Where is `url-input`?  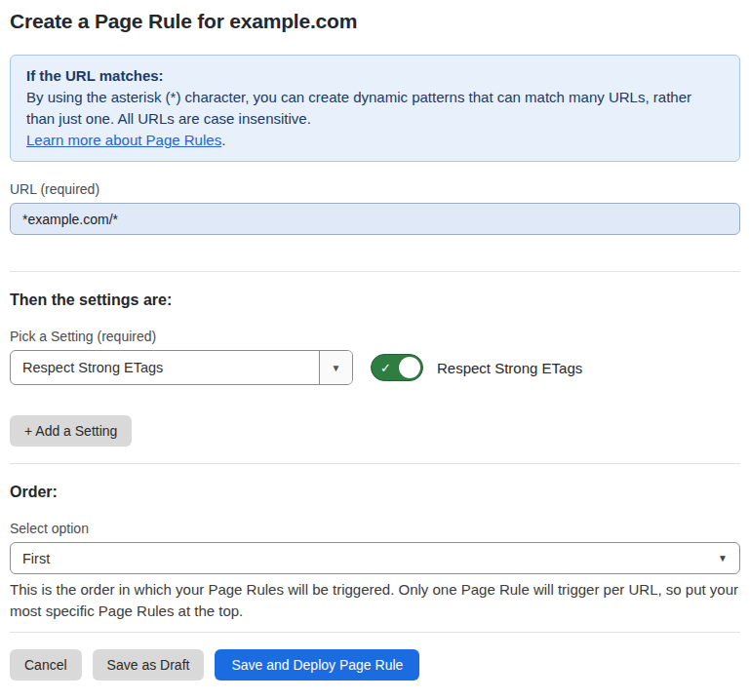
url-input is located at coordinates (375, 218).